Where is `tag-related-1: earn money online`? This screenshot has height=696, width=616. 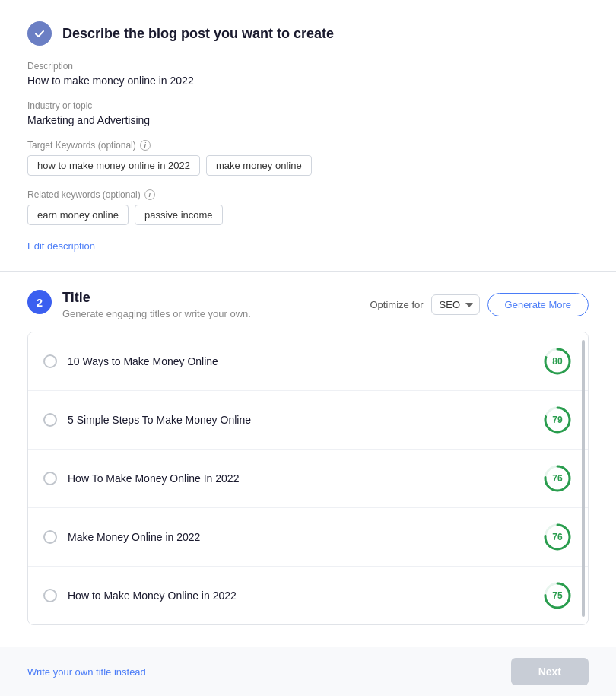 tag-related-1: earn money online is located at coordinates (78, 215).